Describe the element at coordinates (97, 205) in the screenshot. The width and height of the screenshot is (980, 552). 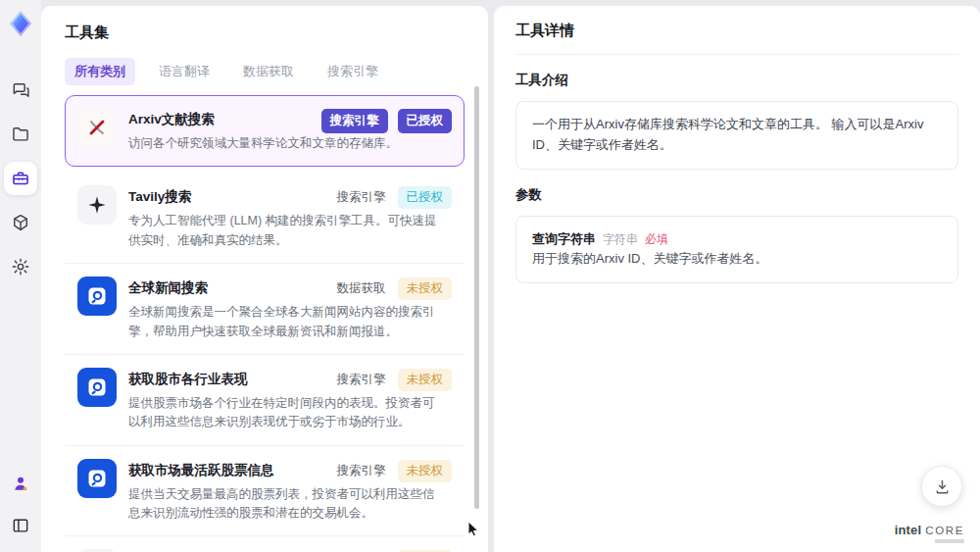
I see `tavily-icon` at that location.